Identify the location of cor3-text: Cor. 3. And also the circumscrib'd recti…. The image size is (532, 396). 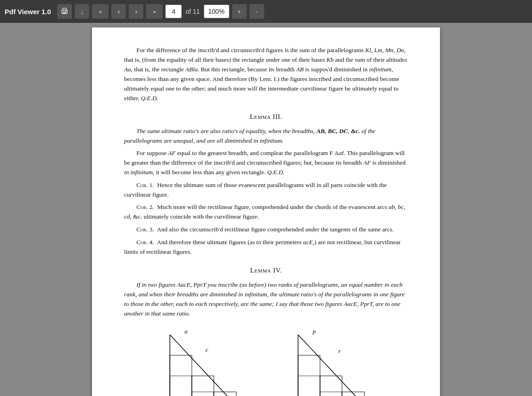
(266, 230).